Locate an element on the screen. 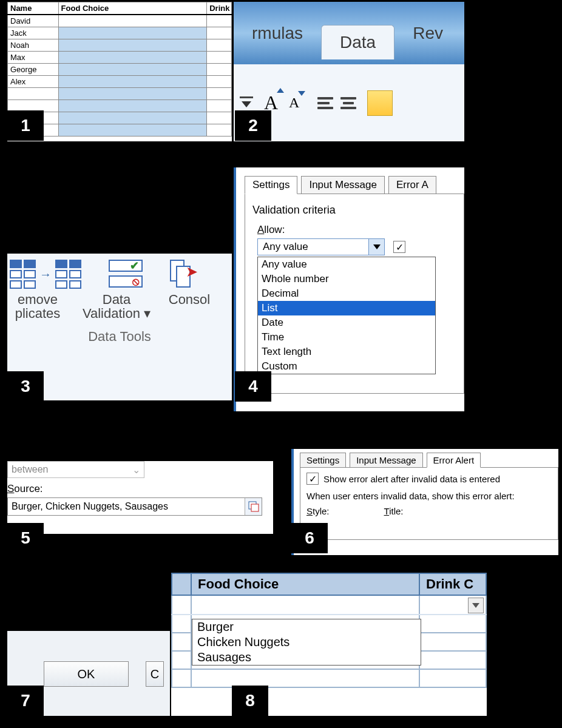  consolidate-icon: ➤ is located at coordinates (182, 274).